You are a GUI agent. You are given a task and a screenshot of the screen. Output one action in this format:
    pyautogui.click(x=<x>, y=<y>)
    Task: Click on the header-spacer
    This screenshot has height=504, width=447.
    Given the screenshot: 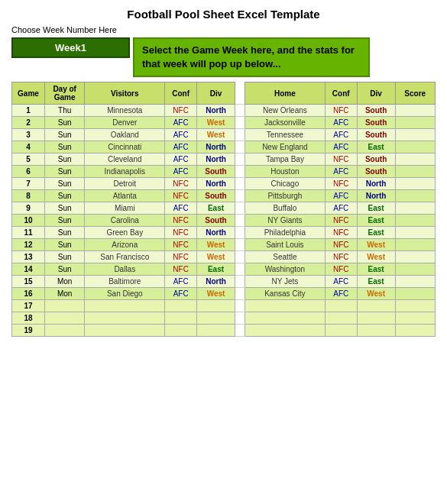 What is the action you would take?
    pyautogui.click(x=240, y=93)
    